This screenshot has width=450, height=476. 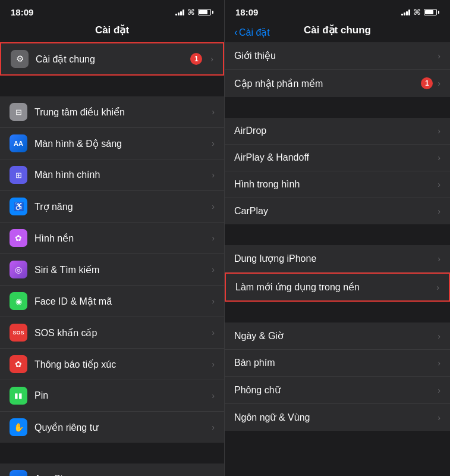 I want to click on cai-dat-chung-badge: 1, so click(x=196, y=59).